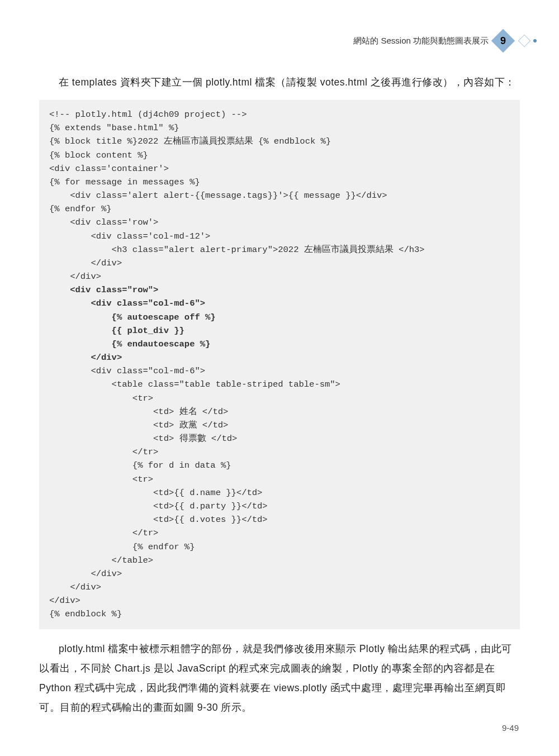  Describe the element at coordinates (130, 344) in the screenshot. I see `code-line-bold: {% endautoescape %}` at that location.